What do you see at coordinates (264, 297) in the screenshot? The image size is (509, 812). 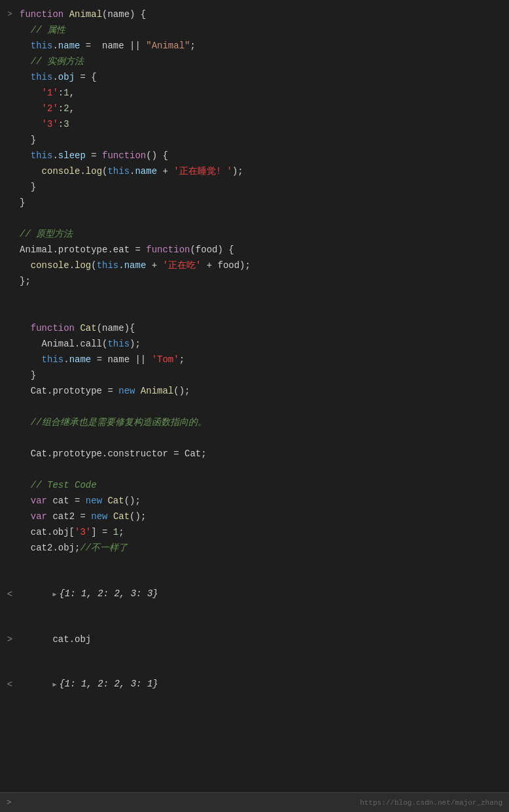 I see `line-content-e2` at bounding box center [264, 297].